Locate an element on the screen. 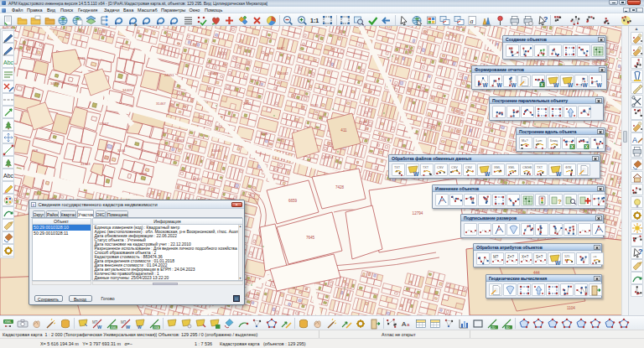  svg-text: Z=? is located at coordinates (511, 257).